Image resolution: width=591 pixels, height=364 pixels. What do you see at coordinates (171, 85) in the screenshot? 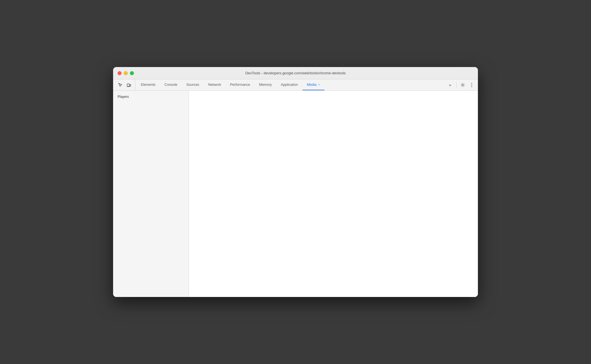
I see `tab-console: Console` at bounding box center [171, 85].